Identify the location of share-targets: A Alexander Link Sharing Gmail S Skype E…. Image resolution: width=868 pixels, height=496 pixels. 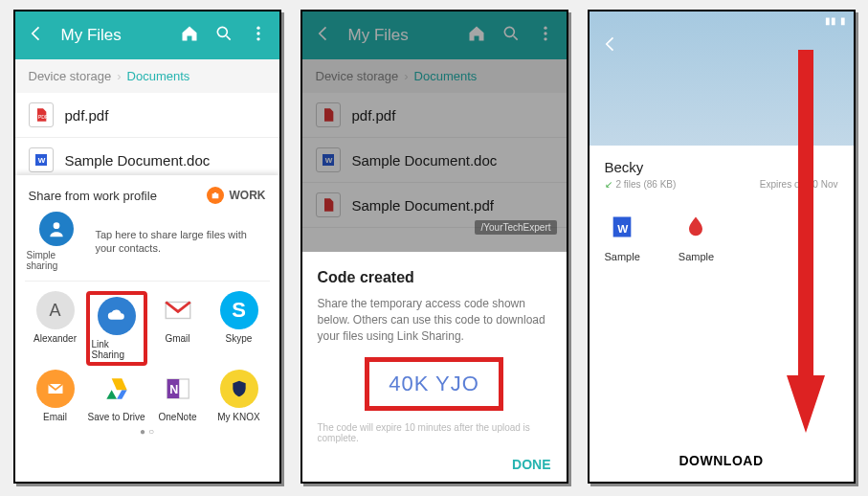
(147, 352).